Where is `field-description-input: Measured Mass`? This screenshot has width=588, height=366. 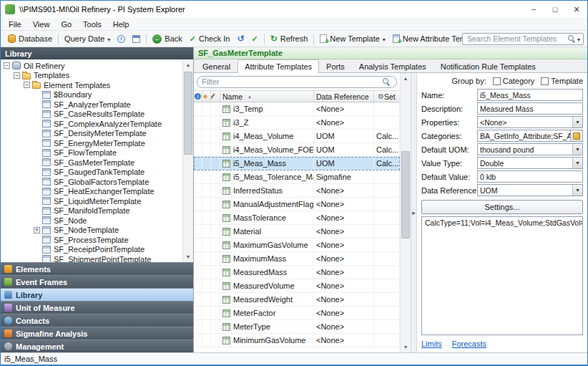 field-description-input: Measured Mass is located at coordinates (530, 109).